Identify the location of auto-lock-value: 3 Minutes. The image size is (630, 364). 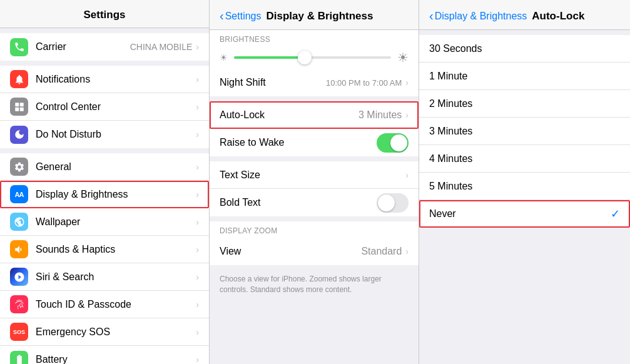
(380, 115).